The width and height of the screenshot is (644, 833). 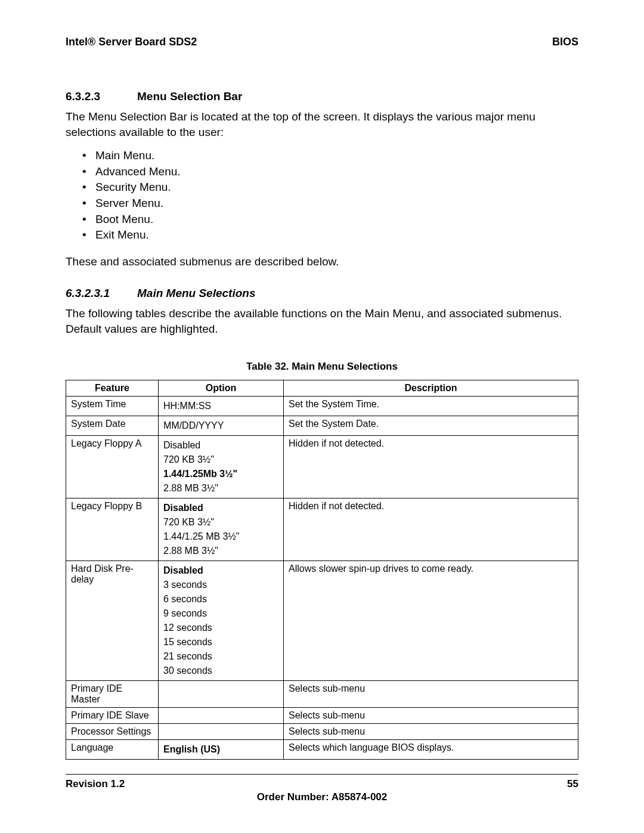 I want to click on option-value: 3 seconds, so click(x=221, y=585).